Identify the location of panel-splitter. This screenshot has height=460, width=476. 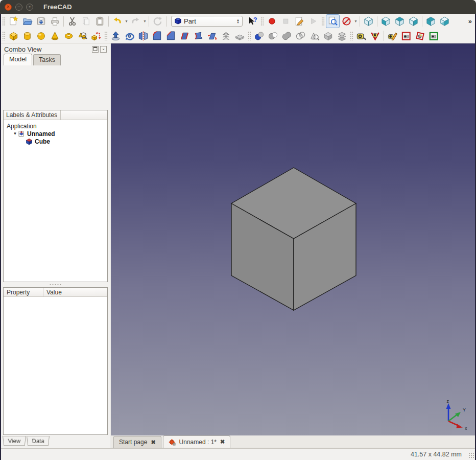
(55, 285).